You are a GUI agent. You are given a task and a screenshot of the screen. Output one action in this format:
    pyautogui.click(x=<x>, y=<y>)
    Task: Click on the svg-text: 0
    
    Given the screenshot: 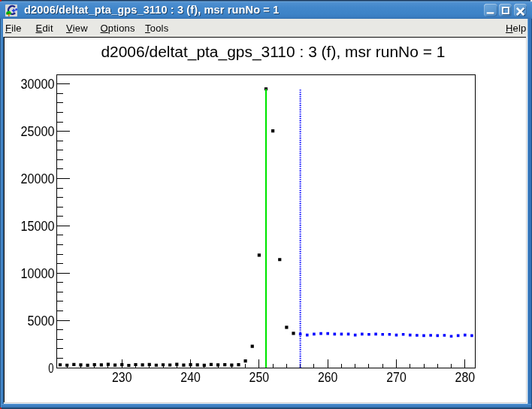 What is the action you would take?
    pyautogui.click(x=51, y=368)
    